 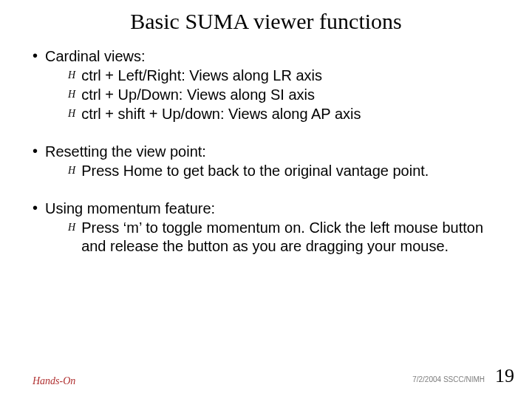 What do you see at coordinates (284, 95) in the screenshot?
I see `list-item: H ctrl + Up/Down: Views along SI axis` at bounding box center [284, 95].